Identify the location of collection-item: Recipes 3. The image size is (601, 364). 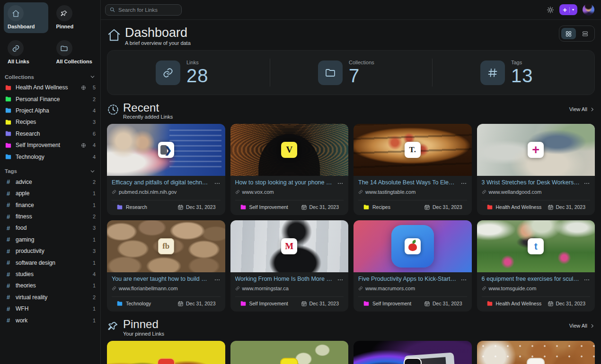
(50, 122).